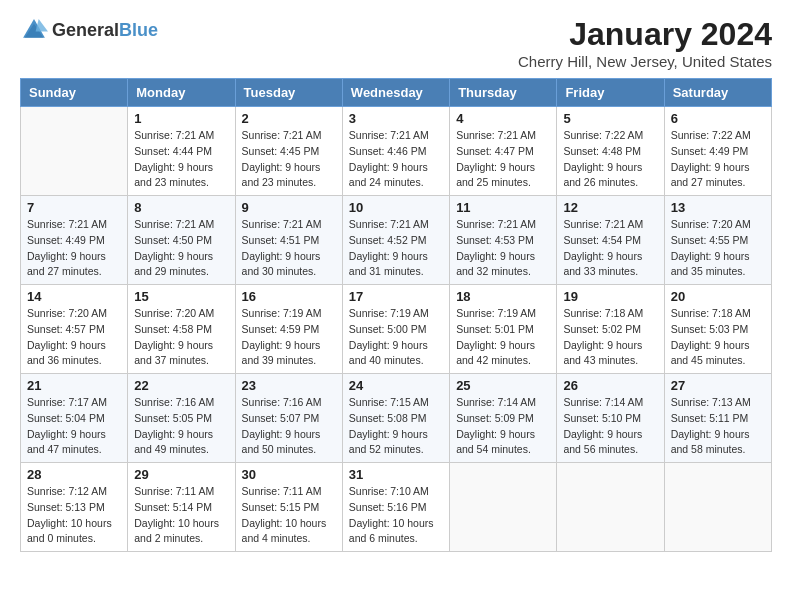 The image size is (792, 612). Describe the element at coordinates (392, 531) in the screenshot. I see `daylight-text: Daylight: 10 hours and 6 minutes.` at that location.